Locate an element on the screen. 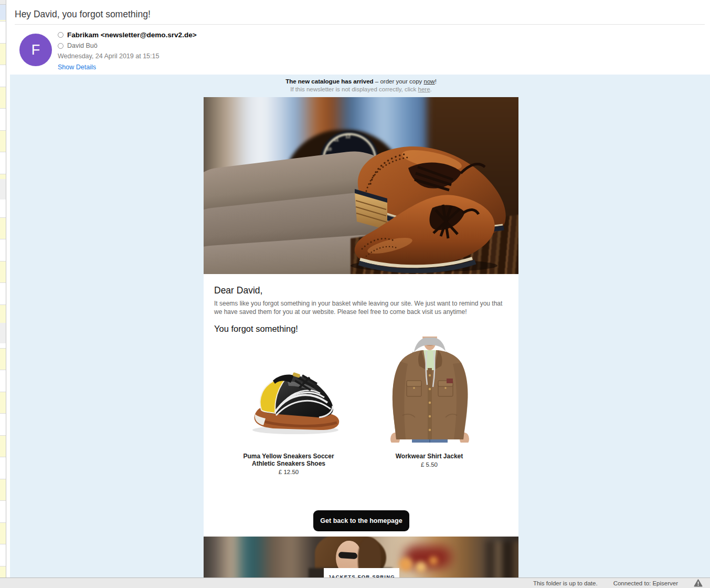 This screenshot has height=588, width=710. preheader-line: The new catalogue has arrived – order yo… is located at coordinates (361, 82).